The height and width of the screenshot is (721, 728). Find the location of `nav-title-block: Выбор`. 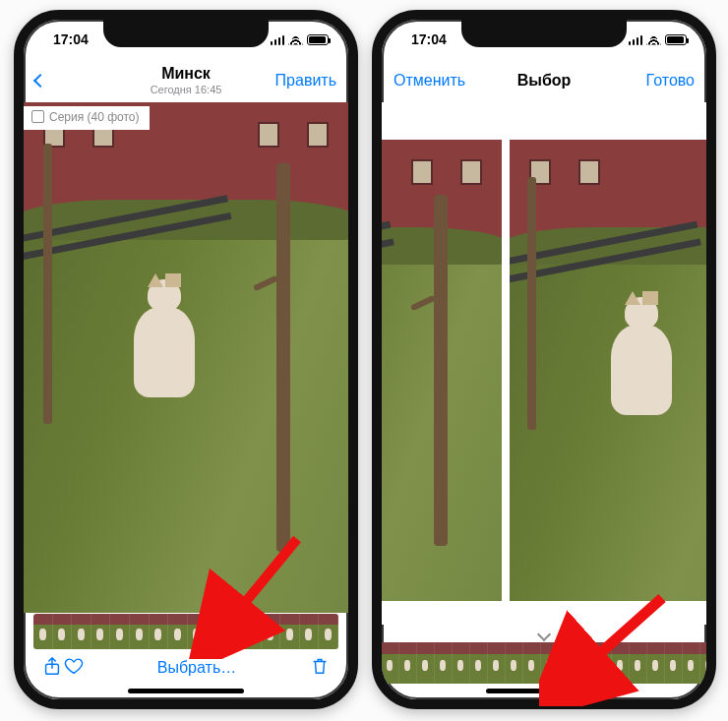

nav-title-block: Выбор is located at coordinates (544, 81).